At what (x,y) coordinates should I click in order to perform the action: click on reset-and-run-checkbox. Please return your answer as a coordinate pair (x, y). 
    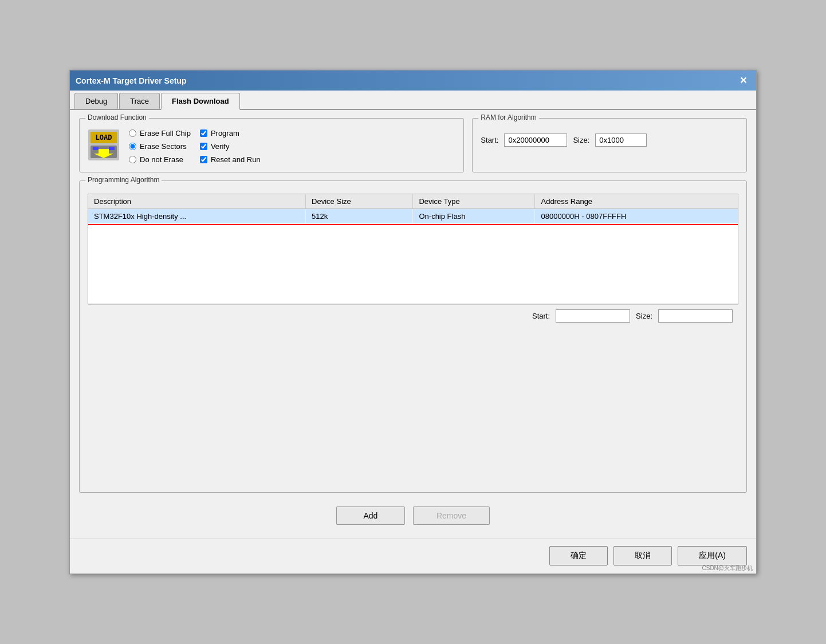
    Looking at the image, I should click on (204, 159).